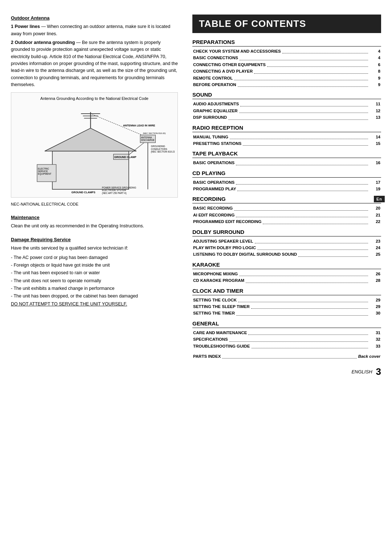 This screenshot has width=392, height=555. Describe the element at coordinates (155, 133) in the screenshot. I see `svg-text: (NEC SECTION 810-20)` at that location.